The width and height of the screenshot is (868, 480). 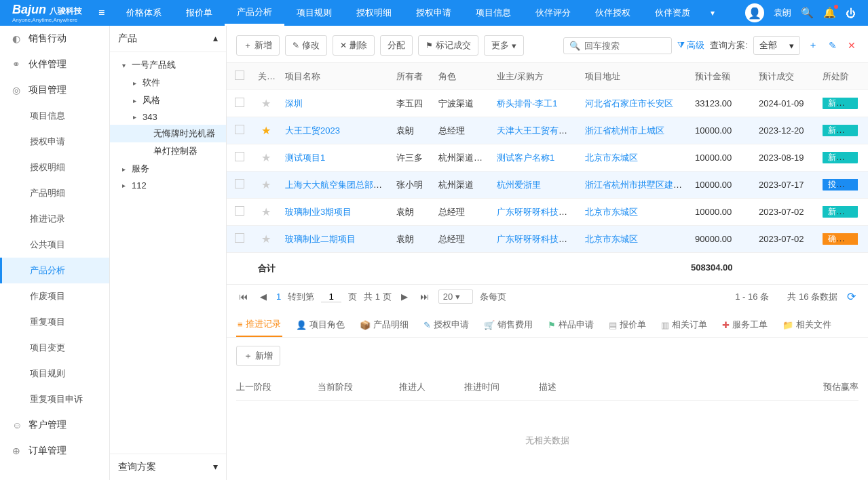 I want to click on nav-more: ▾, so click(x=713, y=13).